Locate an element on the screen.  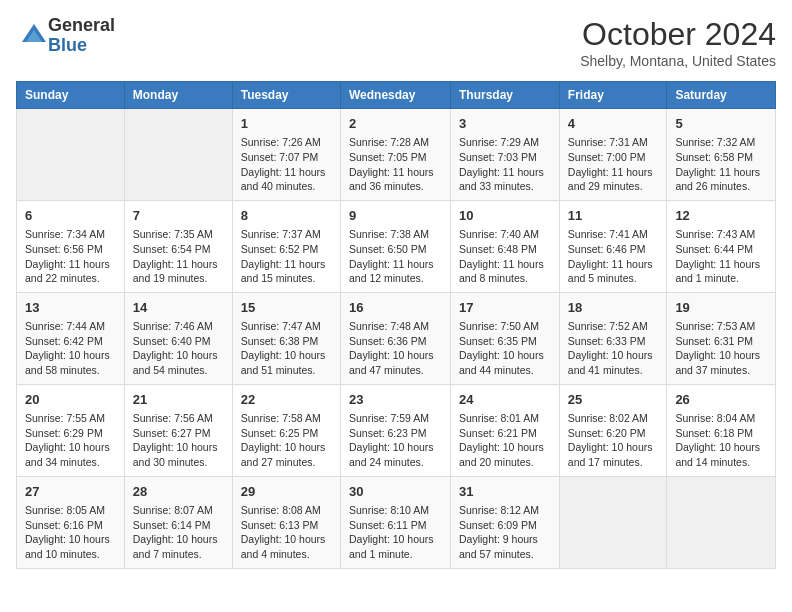
calendar-cell: 31Sunrise: 8:12 AM Sunset: 6:09 PM Dayli… is located at coordinates (506, 522).